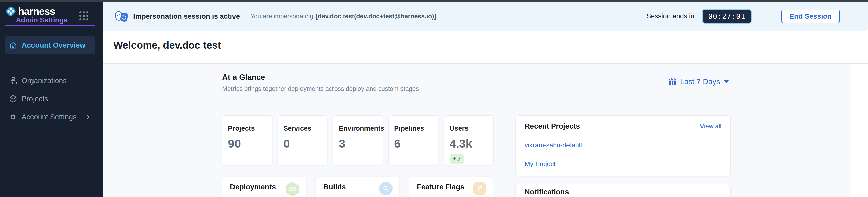 The image size is (868, 197). I want to click on harness-logo-icon, so click(11, 11).